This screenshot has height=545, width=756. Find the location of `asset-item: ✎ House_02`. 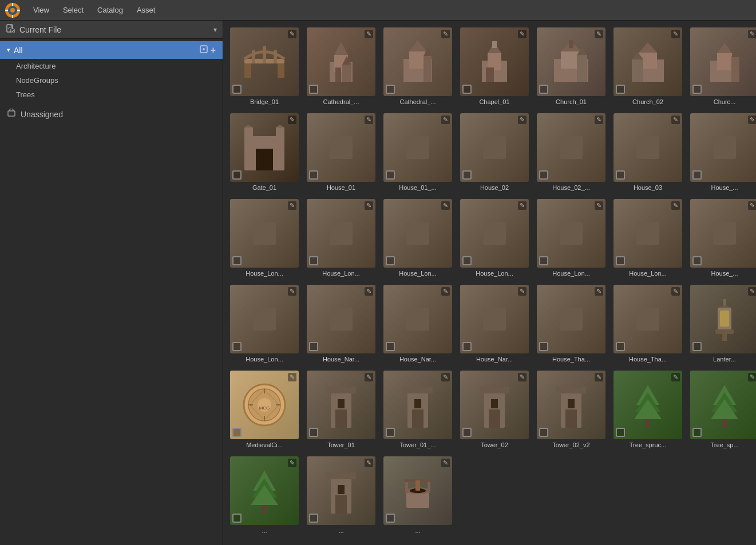

asset-item: ✎ House_02 is located at coordinates (494, 152).